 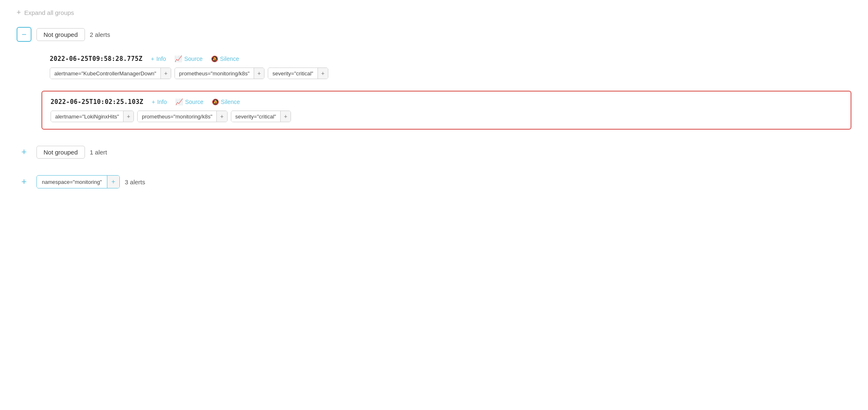 What do you see at coordinates (446, 67) in the screenshot?
I see `alert-item-1: 2022-06-25T09:58:28.775Z + Info 📈 Source…` at bounding box center [446, 67].